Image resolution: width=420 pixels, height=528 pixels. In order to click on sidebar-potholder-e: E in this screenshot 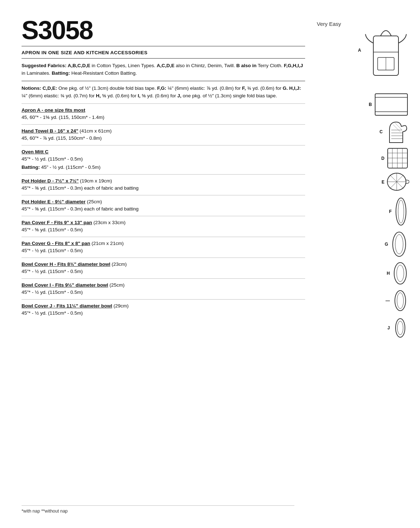, I will do `click(373, 182)`.